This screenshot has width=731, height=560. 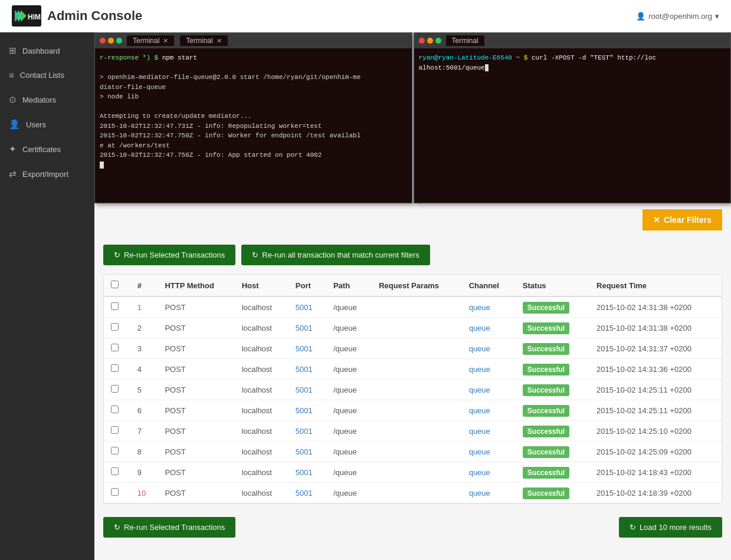 What do you see at coordinates (204, 41) in the screenshot?
I see `terminal-tab-2: Terminal ✕` at bounding box center [204, 41].